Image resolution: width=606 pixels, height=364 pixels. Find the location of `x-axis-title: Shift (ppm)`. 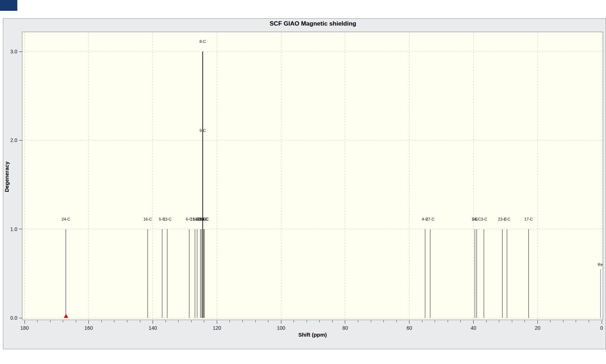

x-axis-title: Shift (ppm) is located at coordinates (312, 334).